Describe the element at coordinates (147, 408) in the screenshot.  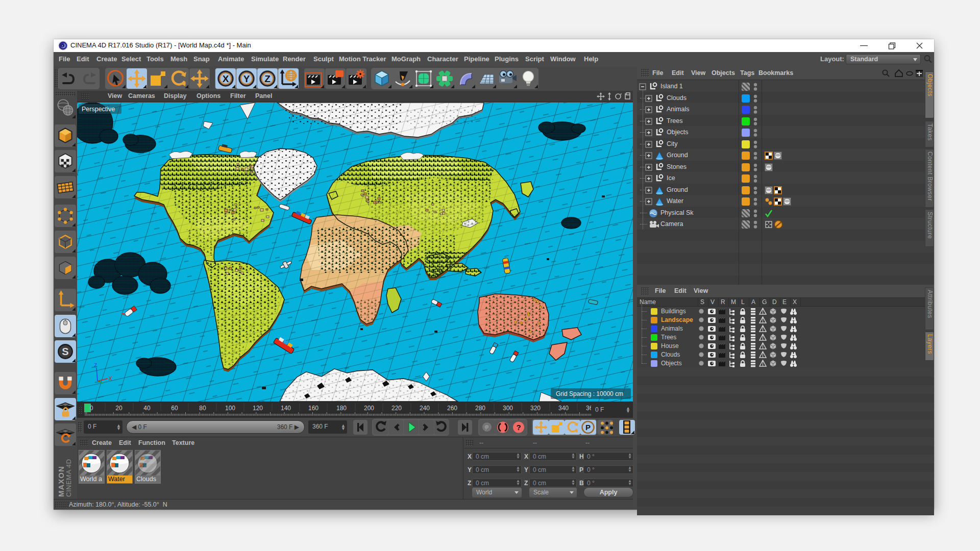
I see `svg-text: 40` at that location.